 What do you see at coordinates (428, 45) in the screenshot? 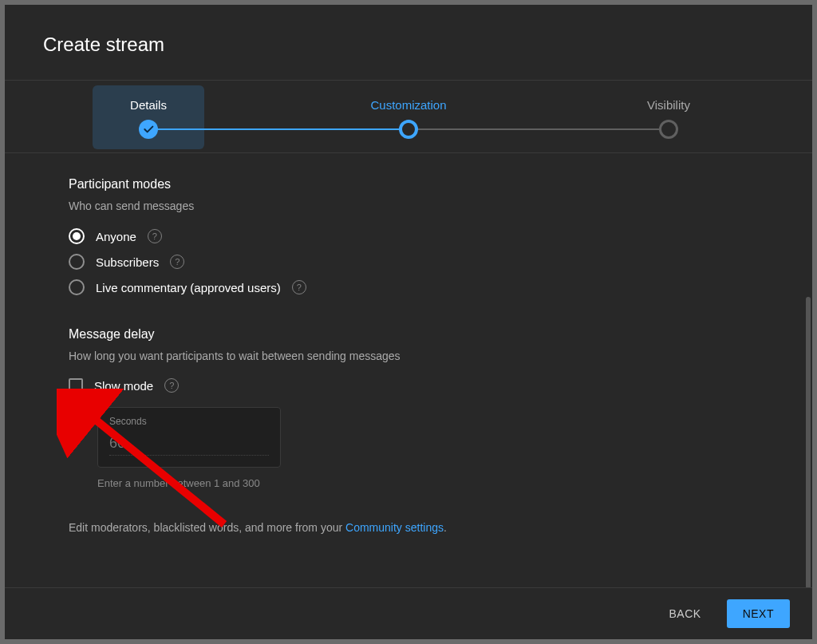
I see `page-title: Create stream` at bounding box center [428, 45].